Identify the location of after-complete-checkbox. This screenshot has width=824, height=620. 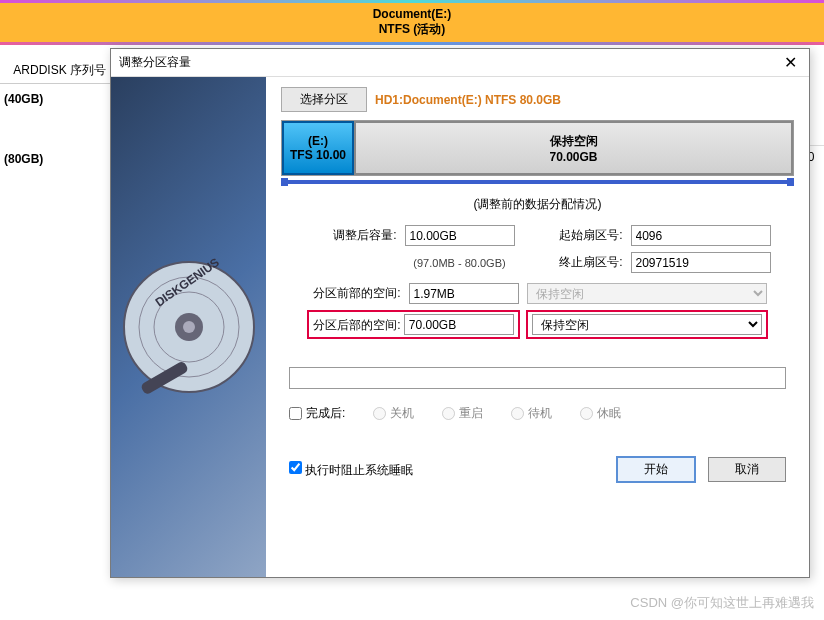
(296, 414).